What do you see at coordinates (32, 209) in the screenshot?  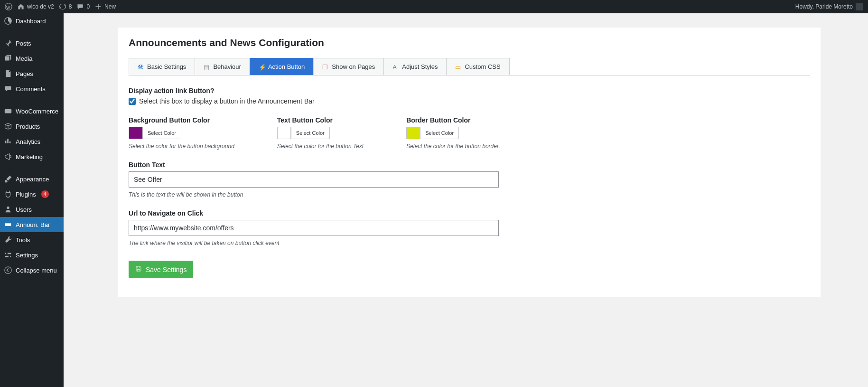 I see `sidebar-item-users: Users` at bounding box center [32, 209].